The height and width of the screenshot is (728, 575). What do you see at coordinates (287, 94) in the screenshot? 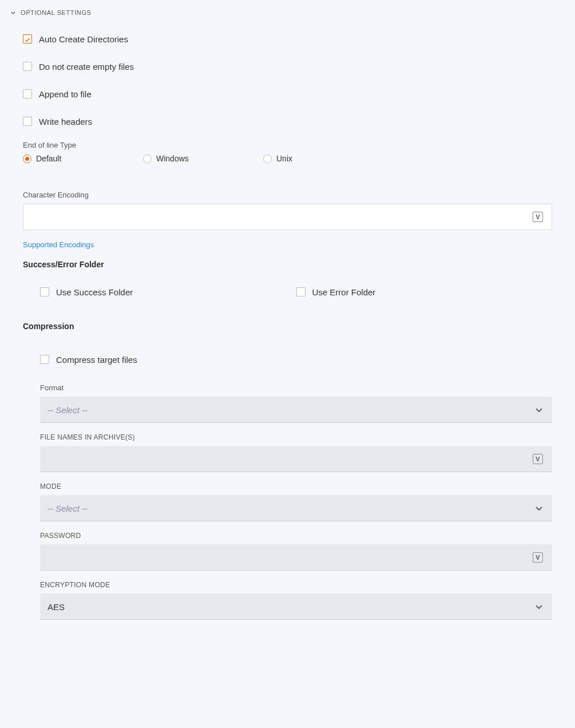
I see `append-row: Append to file` at bounding box center [287, 94].